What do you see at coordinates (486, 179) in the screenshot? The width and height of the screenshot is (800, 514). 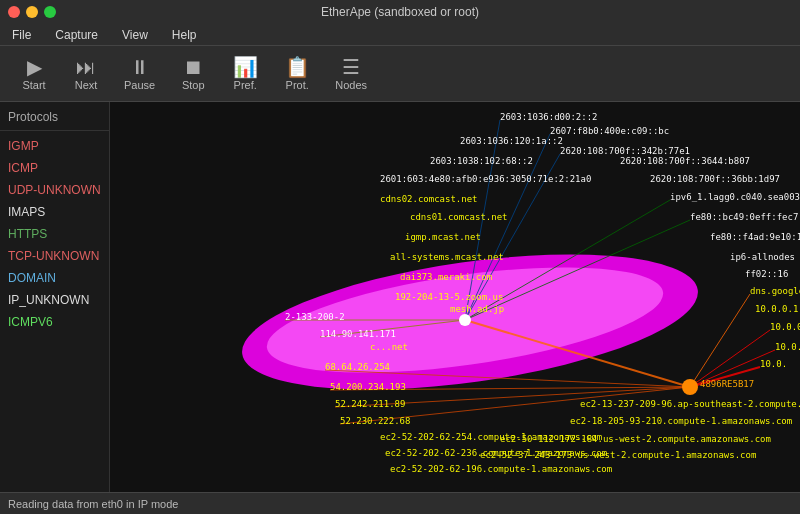 I see `node-label: 2601:603:4e80:afb0:e936:3050:71e:2:21a0` at bounding box center [486, 179].